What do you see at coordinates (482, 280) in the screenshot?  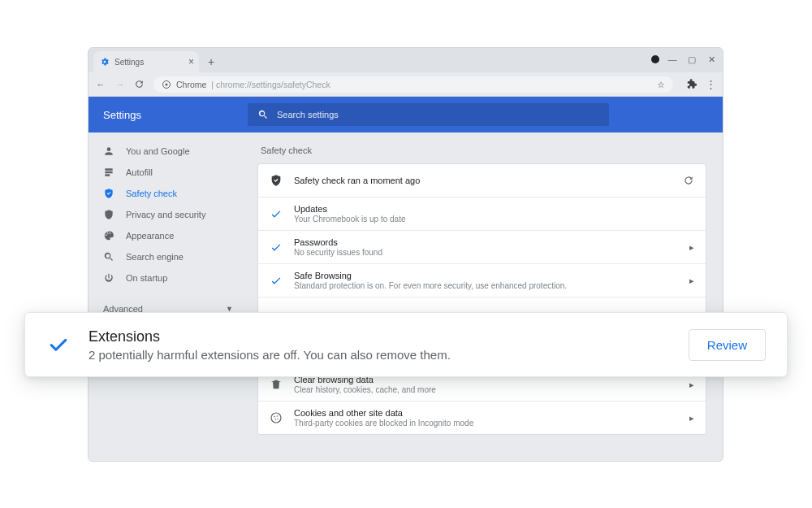 I see `safety-row-safe-browsing: Safe Browsing Standard protection is on.…` at bounding box center [482, 280].